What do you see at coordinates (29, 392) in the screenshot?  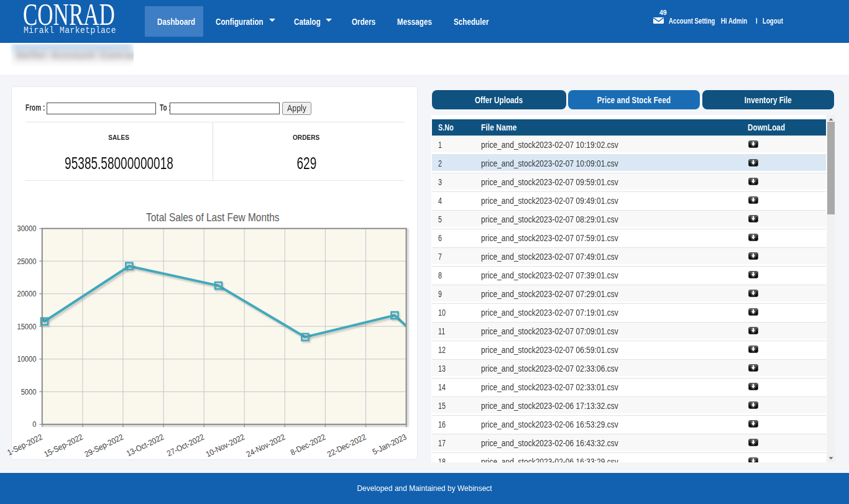 I see `svg-text: 5000` at bounding box center [29, 392].